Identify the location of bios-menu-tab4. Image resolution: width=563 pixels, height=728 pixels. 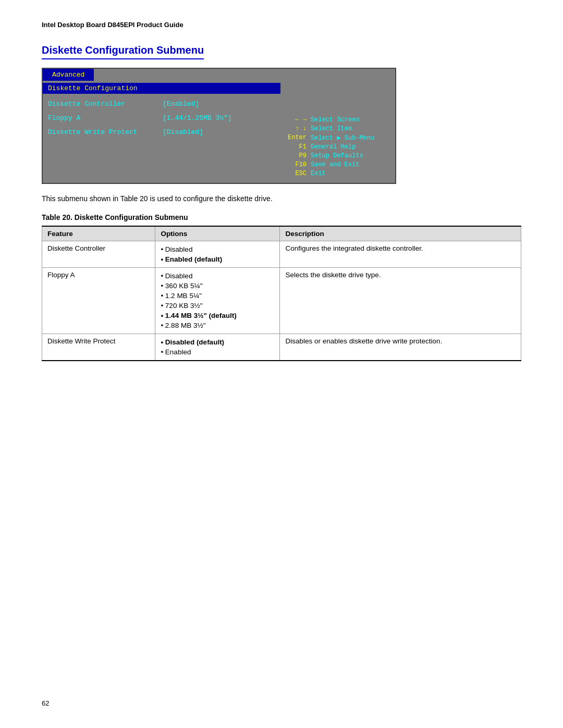
(284, 75).